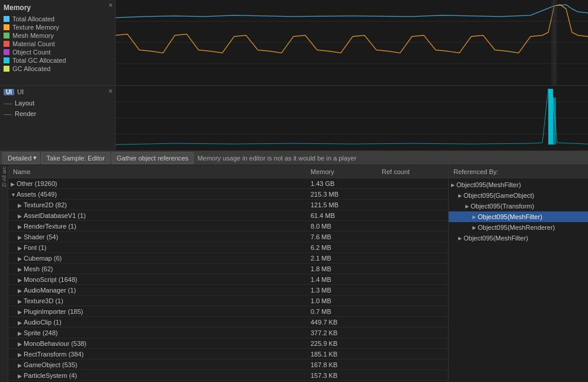 The width and height of the screenshot is (588, 382). What do you see at coordinates (516, 227) in the screenshot?
I see `ref-label-4: Object095(MeshRenderer)` at bounding box center [516, 227].